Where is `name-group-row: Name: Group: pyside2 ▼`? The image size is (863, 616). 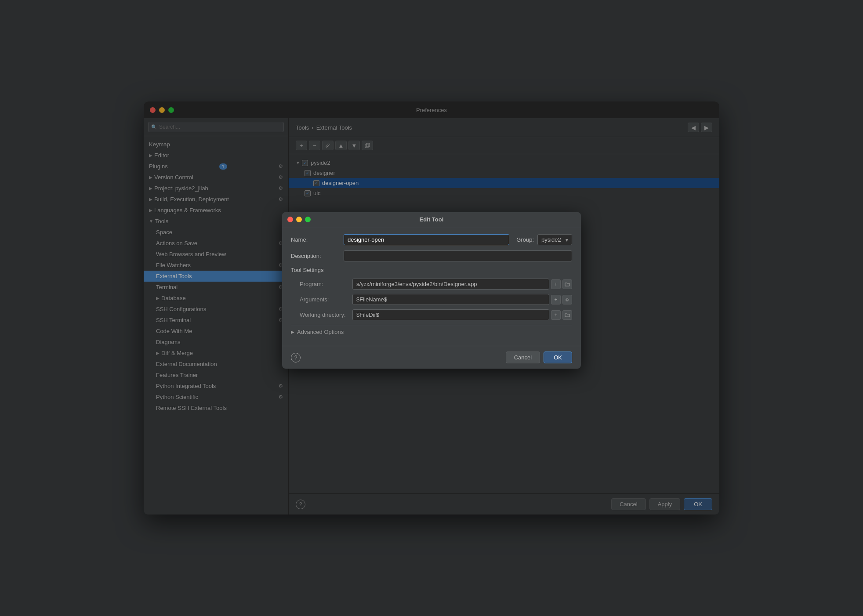
name-group-row: Name: Group: pyside2 ▼ is located at coordinates (432, 240).